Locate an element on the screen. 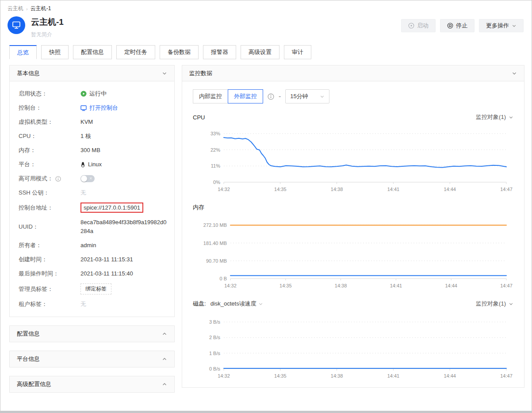 The height and width of the screenshot is (413, 532). info-row-owner: 所有者： admin is located at coordinates (93, 245).